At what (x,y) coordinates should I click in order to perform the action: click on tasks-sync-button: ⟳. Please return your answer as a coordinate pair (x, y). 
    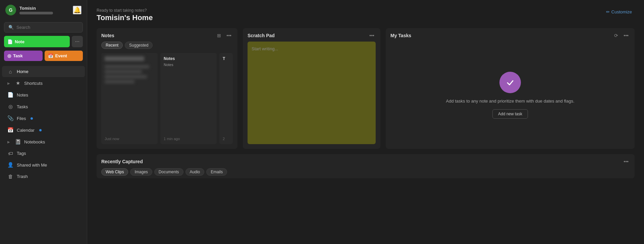
    Looking at the image, I should click on (616, 36).